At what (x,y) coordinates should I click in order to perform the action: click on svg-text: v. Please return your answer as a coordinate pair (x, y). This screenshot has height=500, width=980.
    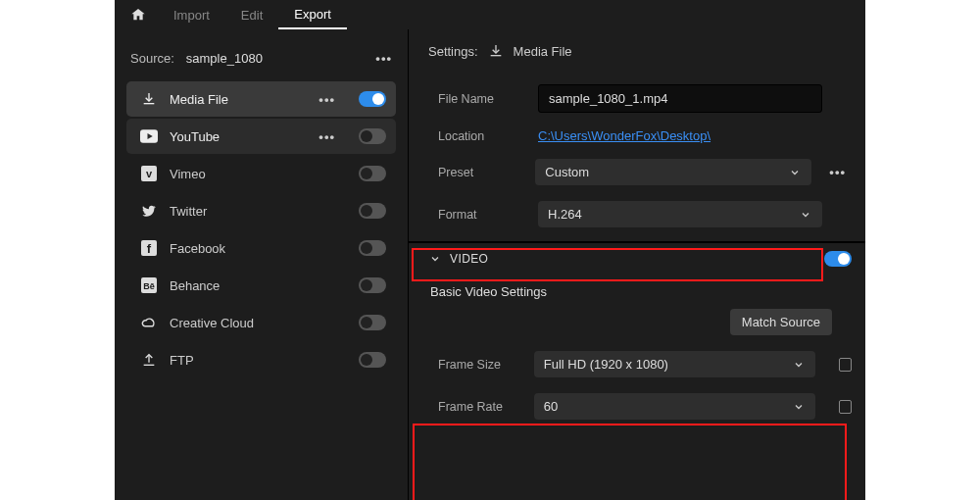
    Looking at the image, I should click on (149, 174).